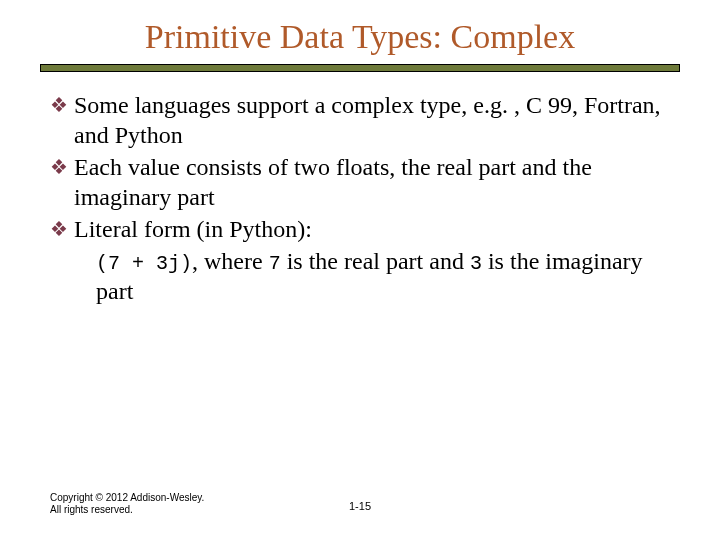 The width and height of the screenshot is (720, 540). I want to click on literal-line: (7 + 3j), where 7 is the real part and 3…, so click(383, 276).